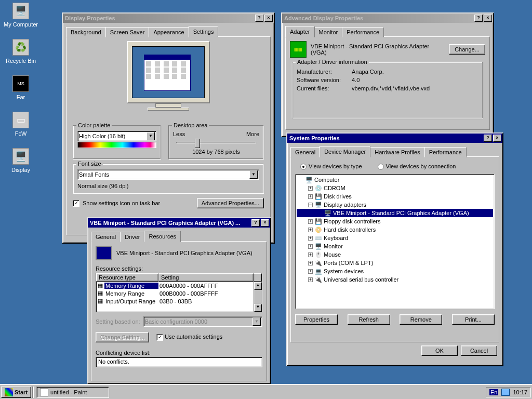 The image size is (532, 399). Describe the element at coordinates (168, 32) in the screenshot. I see `tab-appearance: Appearance` at that location.